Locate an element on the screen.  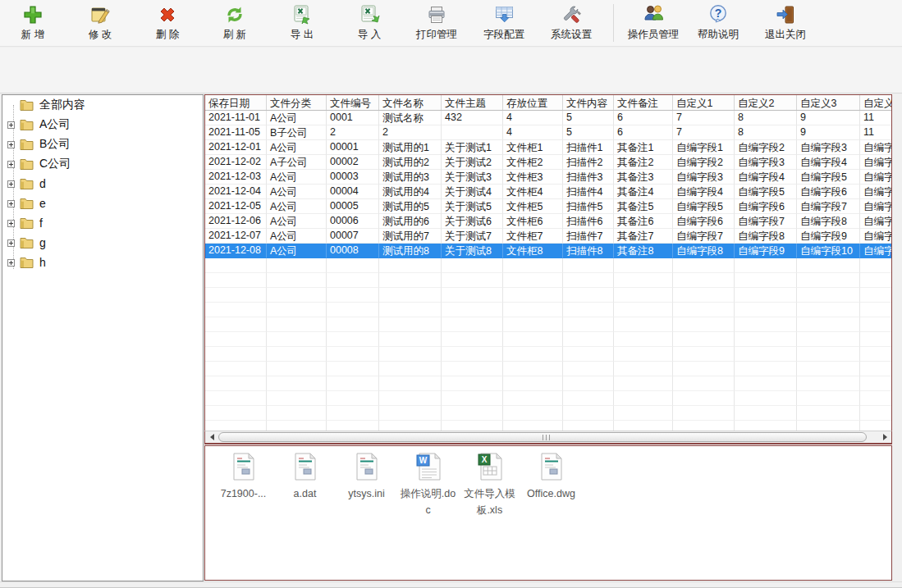
generic-file-icon is located at coordinates (552, 467).